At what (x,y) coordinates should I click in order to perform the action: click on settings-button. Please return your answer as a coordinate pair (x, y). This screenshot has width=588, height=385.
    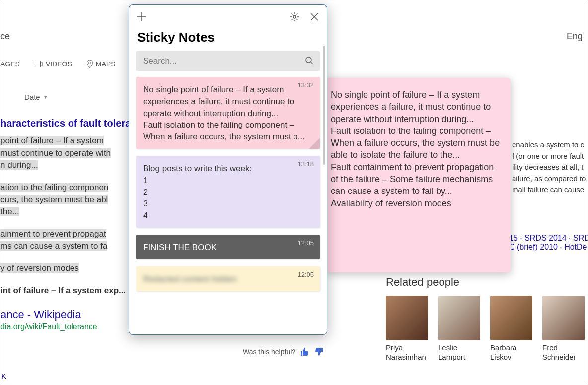
    Looking at the image, I should click on (294, 17).